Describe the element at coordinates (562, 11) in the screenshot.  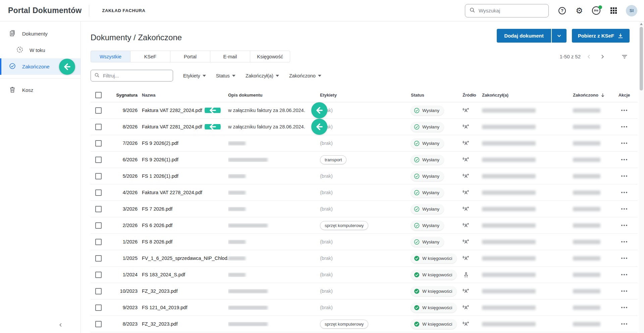
I see `help-button: ?` at that location.